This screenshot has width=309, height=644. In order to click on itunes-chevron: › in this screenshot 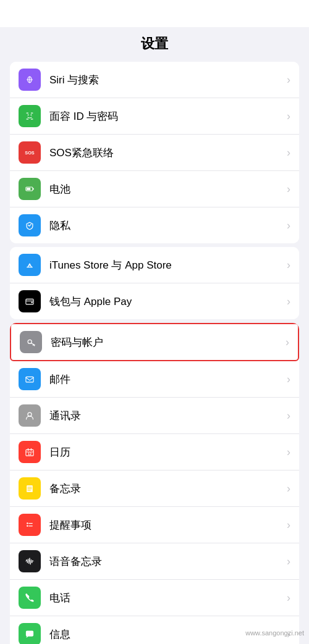, I will do `click(289, 266)`.